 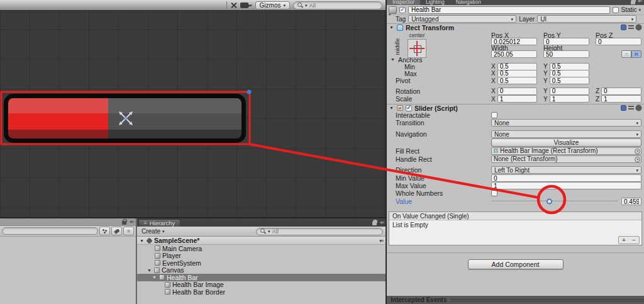 What do you see at coordinates (516, 193) in the screenshot?
I see `whole-numbers-row: Whole Numbers` at bounding box center [516, 193].